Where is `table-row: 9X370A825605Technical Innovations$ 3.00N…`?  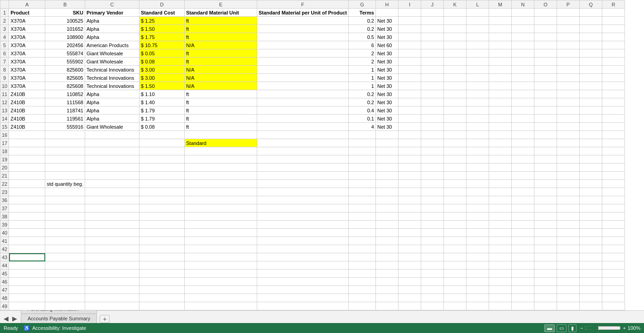 table-row: 9X370A825605Technical Innovations$ 3.00N… is located at coordinates (312, 78).